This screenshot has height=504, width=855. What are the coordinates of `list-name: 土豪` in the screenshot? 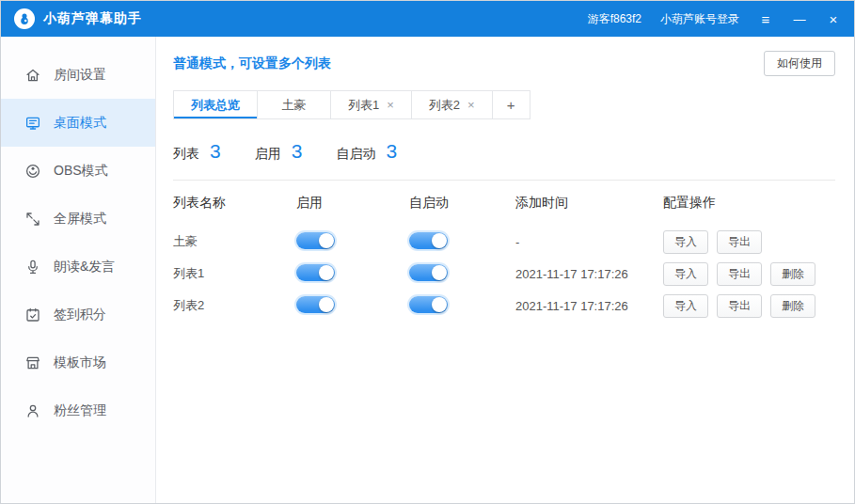 It's located at (235, 242).